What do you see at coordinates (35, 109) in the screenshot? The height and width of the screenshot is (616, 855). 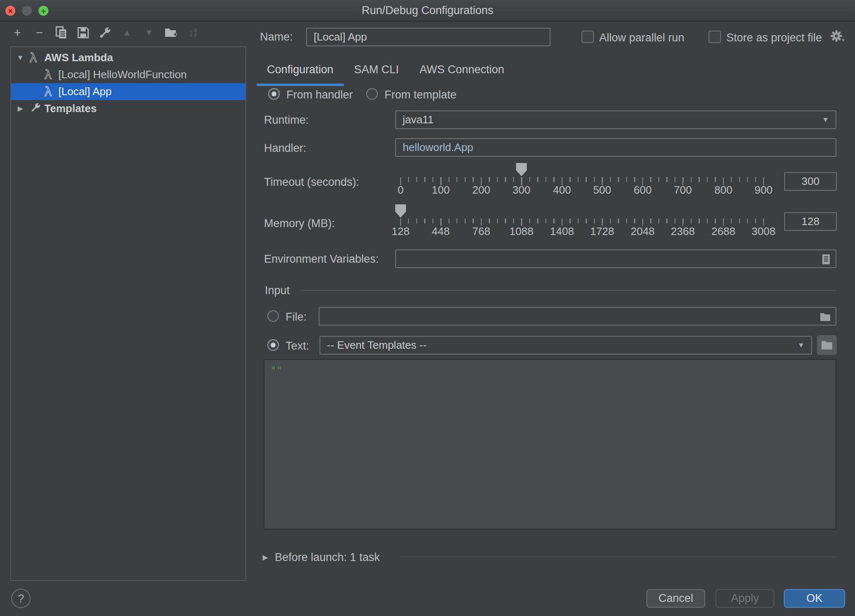 I see `templates-wrench-icon` at bounding box center [35, 109].